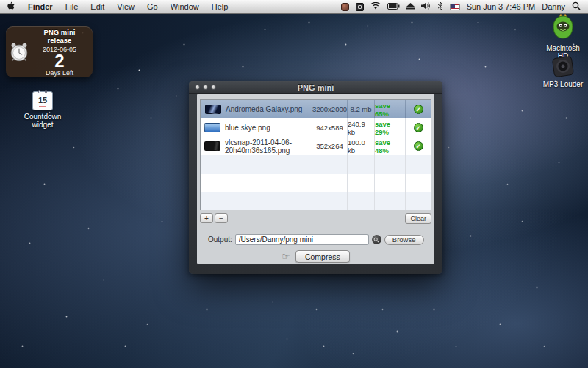 The height and width of the screenshot is (368, 588). What do you see at coordinates (294, 7) in the screenshot?
I see `menu-bar: Finder File Edit View Go Window Help` at bounding box center [294, 7].